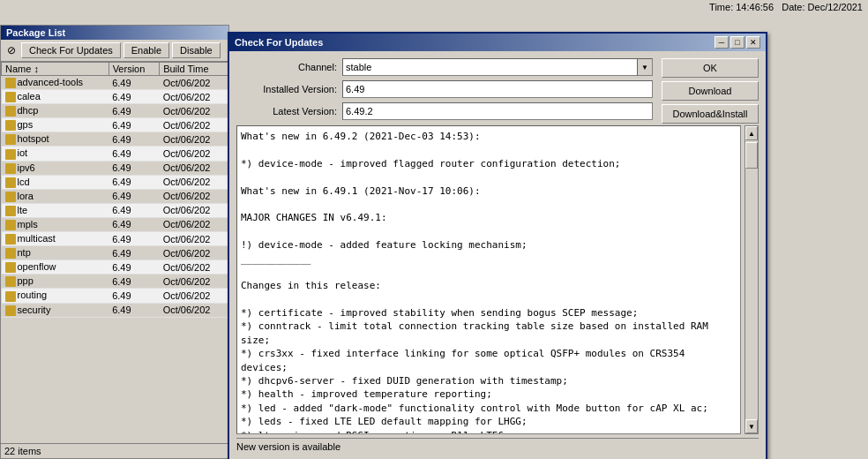  What do you see at coordinates (115, 253) in the screenshot?
I see `table-row: ntp 6.49 Oct/06/202` at bounding box center [115, 253].